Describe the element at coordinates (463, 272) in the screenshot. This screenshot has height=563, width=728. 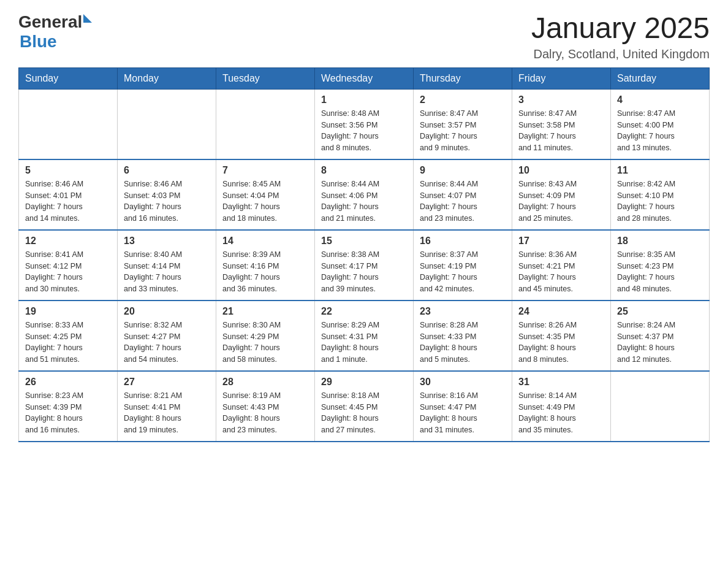
I see `day-info: Sunrise: 8:37 AM Sunset: 4:19 PM Dayligh…` at that location.